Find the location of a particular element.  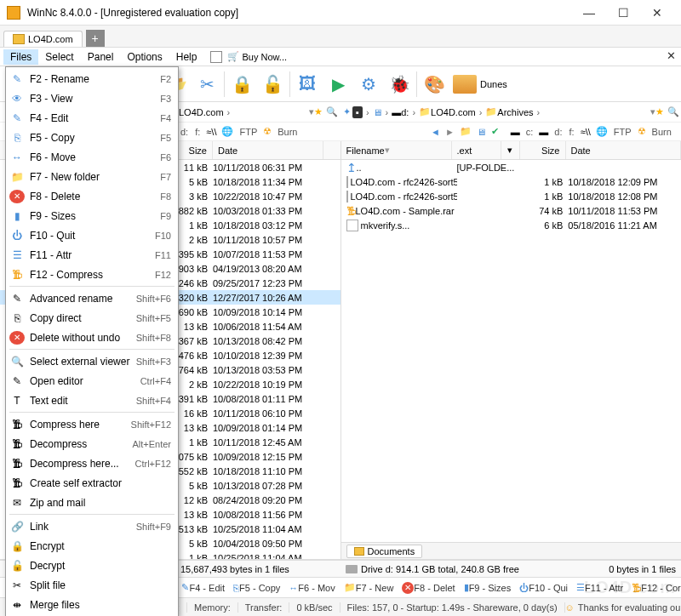

drive-f-label: f: is located at coordinates (197, 132).